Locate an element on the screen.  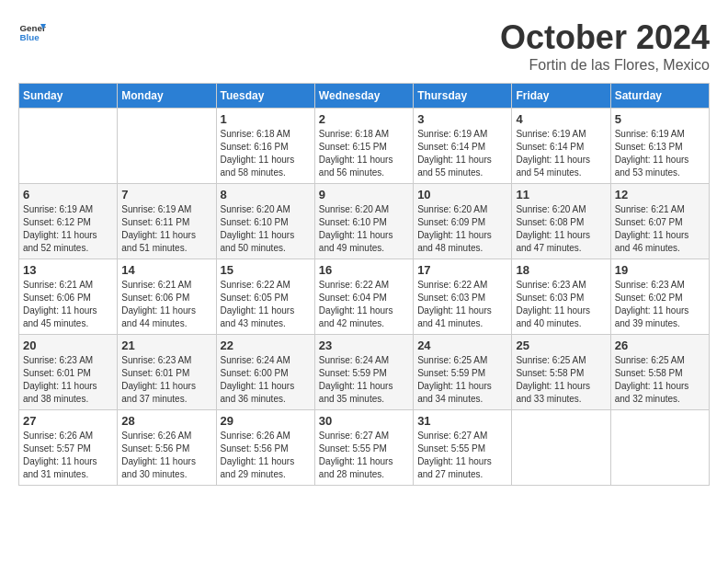
day-number: 4 is located at coordinates (561, 120).